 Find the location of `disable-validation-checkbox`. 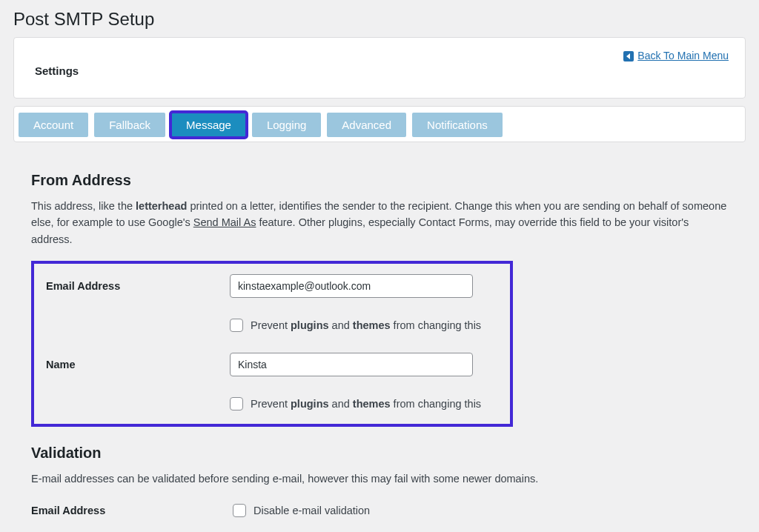

disable-validation-checkbox is located at coordinates (239, 511).